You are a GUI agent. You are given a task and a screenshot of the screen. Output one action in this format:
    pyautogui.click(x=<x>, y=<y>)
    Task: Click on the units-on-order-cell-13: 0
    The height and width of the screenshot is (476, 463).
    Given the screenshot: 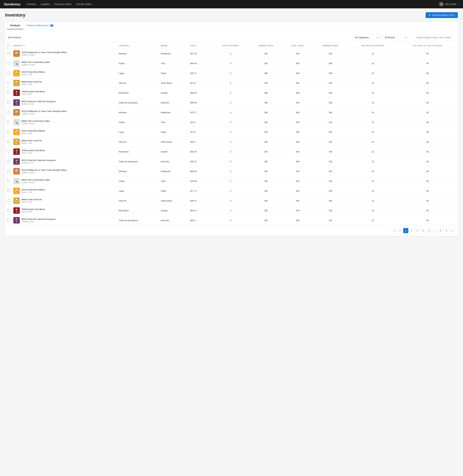 What is the action you would take?
    pyautogui.click(x=231, y=181)
    